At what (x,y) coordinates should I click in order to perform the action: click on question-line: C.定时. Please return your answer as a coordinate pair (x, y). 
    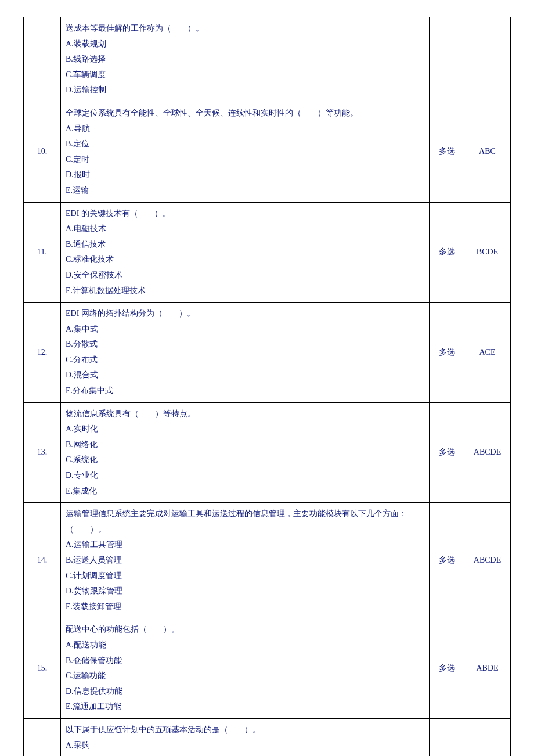
    Looking at the image, I should click on (245, 160).